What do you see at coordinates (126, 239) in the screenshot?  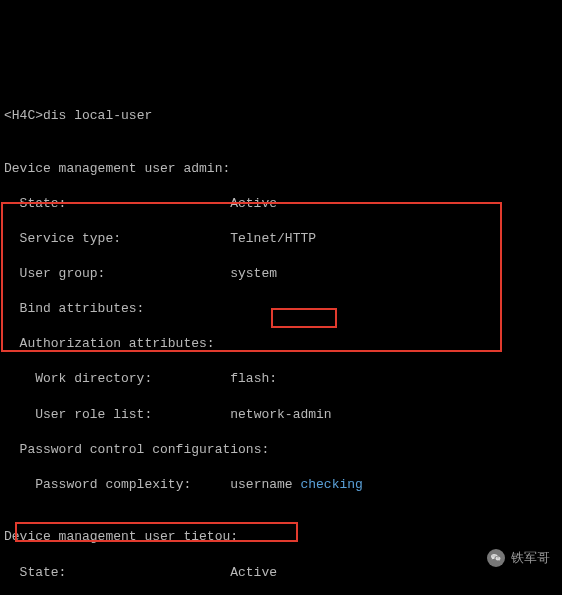 I see `field-key: Service type:` at bounding box center [126, 239].